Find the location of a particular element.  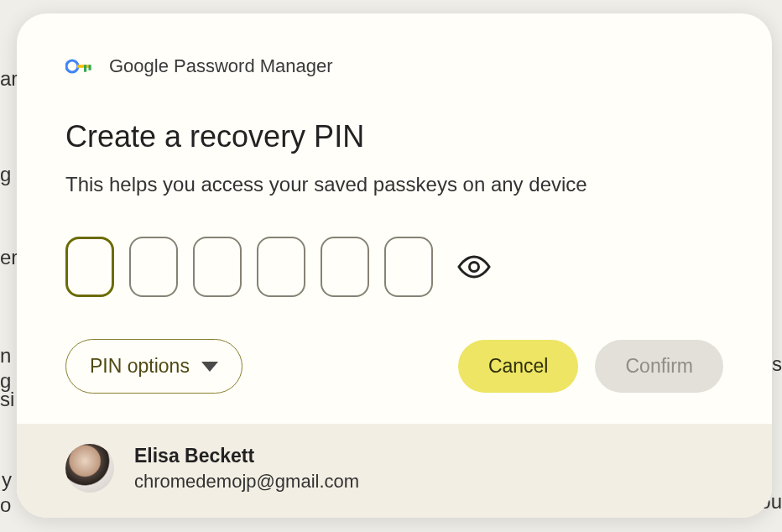

avatar is located at coordinates (90, 468).